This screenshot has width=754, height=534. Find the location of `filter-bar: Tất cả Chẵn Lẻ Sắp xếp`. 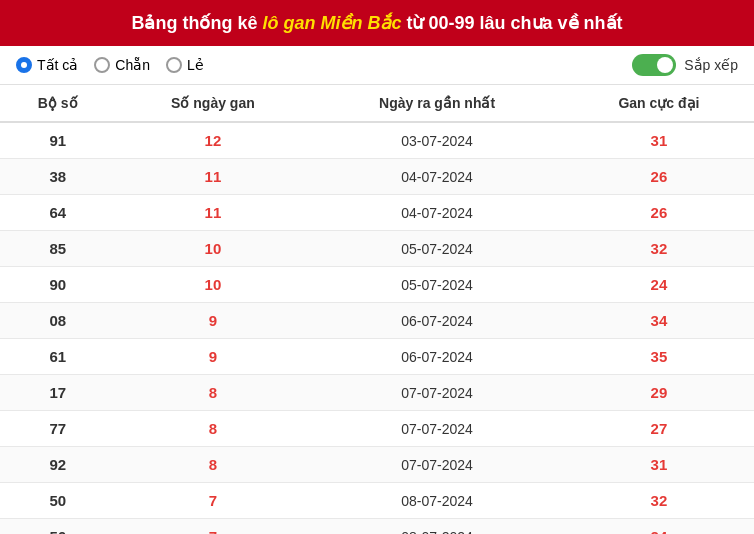

filter-bar: Tất cả Chẵn Lẻ Sắp xếp is located at coordinates (377, 66).